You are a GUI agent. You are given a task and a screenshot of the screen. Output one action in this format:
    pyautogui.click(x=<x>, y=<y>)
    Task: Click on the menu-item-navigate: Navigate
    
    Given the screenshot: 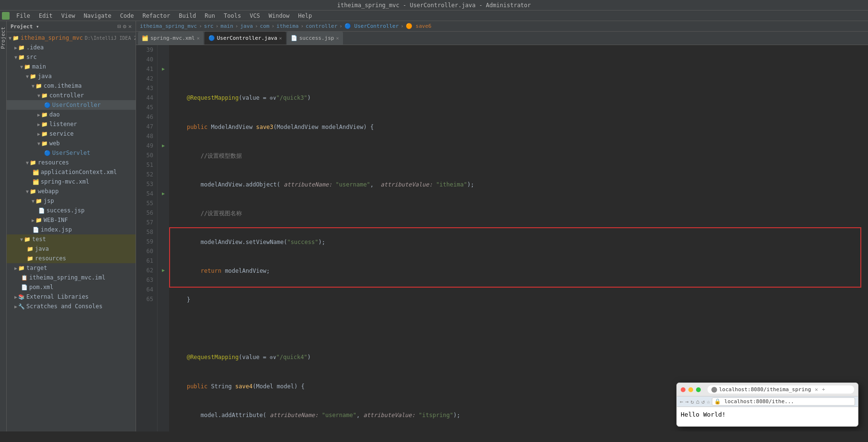 What is the action you would take?
    pyautogui.click(x=98, y=16)
    